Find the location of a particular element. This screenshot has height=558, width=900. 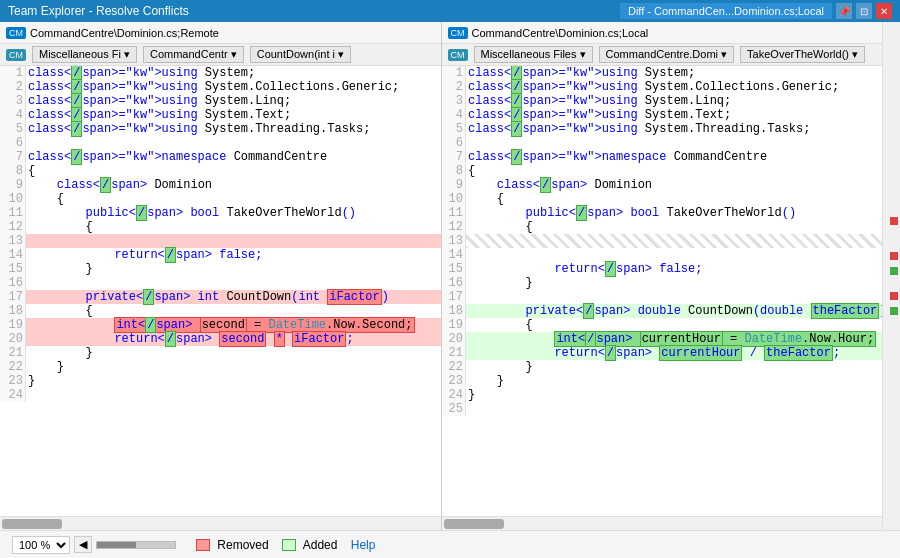

code-line: int</span> second = DateTime.Now.Second; is located at coordinates (232, 325).